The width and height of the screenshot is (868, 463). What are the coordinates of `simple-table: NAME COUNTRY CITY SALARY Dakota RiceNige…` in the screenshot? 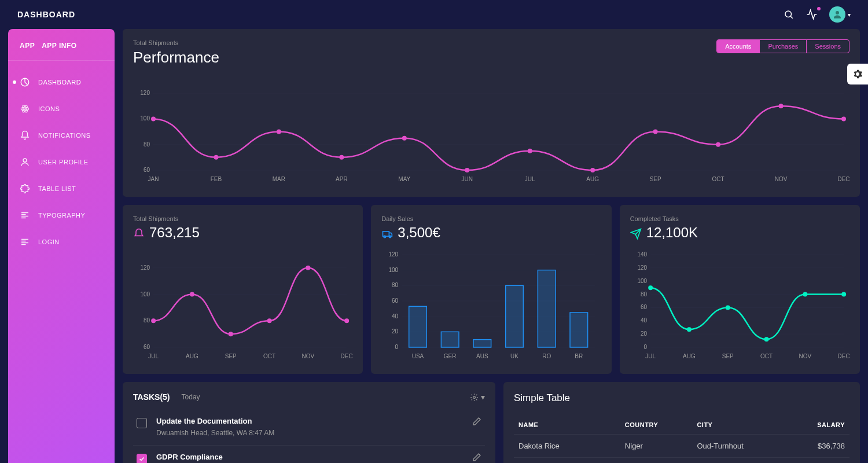 It's located at (682, 439).